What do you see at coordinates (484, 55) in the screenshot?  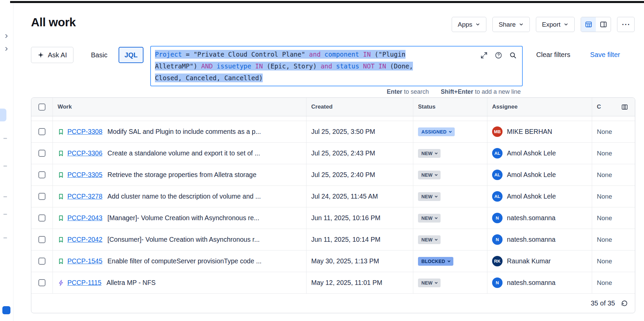 I see `expand-icon` at bounding box center [484, 55].